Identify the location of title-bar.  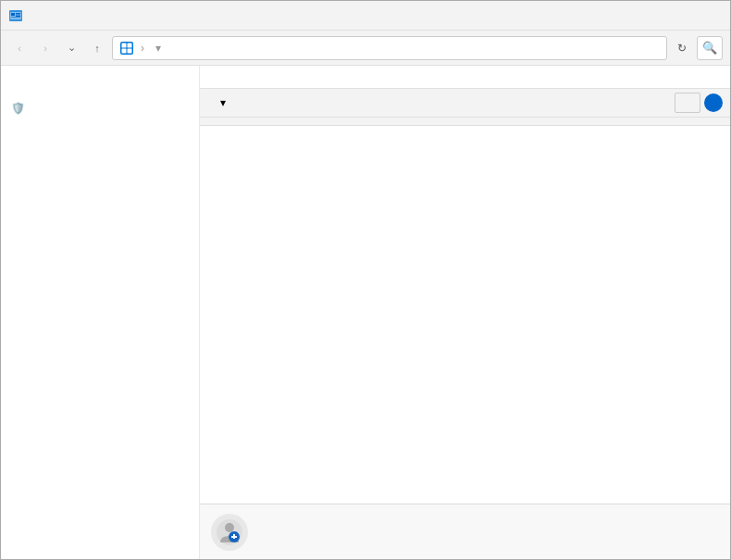
(366, 16).